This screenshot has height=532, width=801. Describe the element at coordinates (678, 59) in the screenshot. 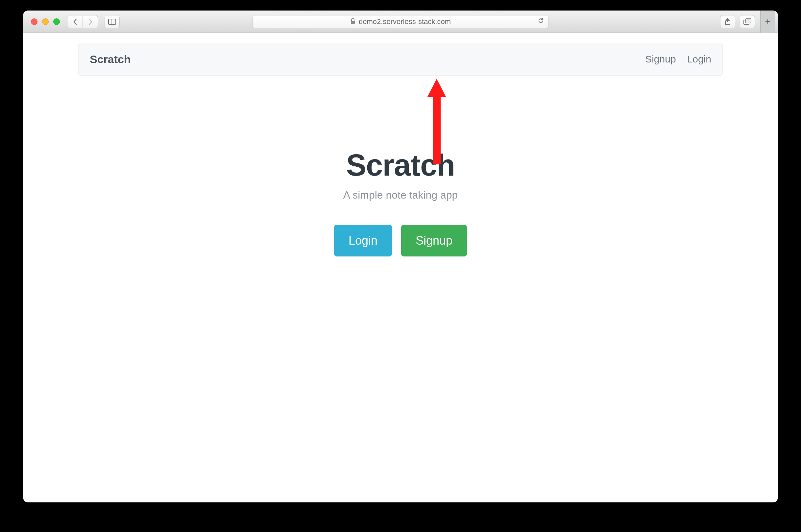

I see `navbar-right: Signup Login` at that location.